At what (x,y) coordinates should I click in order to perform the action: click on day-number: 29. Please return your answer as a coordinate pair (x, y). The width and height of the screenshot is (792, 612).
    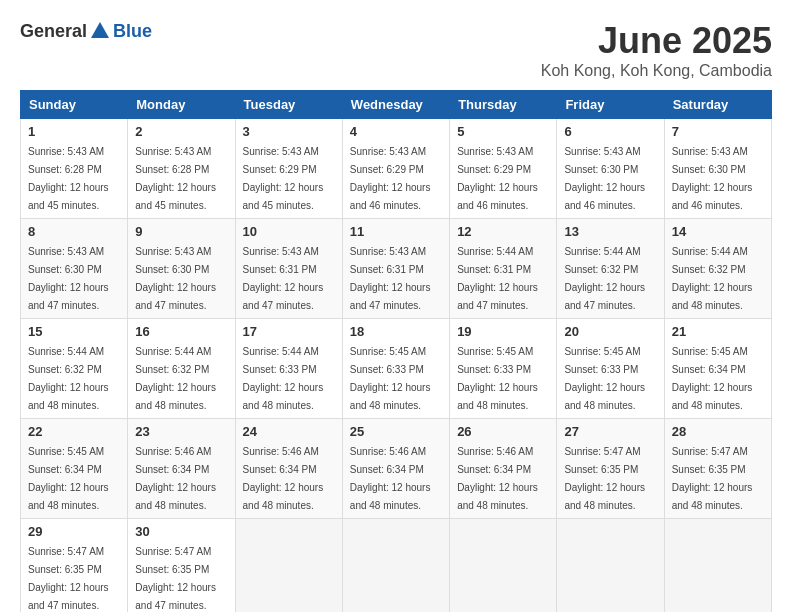
    Looking at the image, I should click on (74, 532).